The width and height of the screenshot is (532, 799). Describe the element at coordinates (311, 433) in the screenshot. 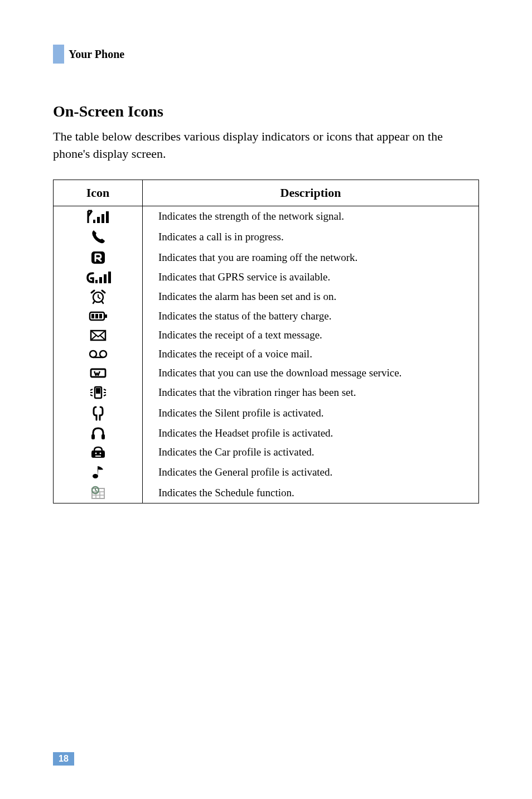

I see `desc-cell: Indicates the Headset profile is activat…` at that location.